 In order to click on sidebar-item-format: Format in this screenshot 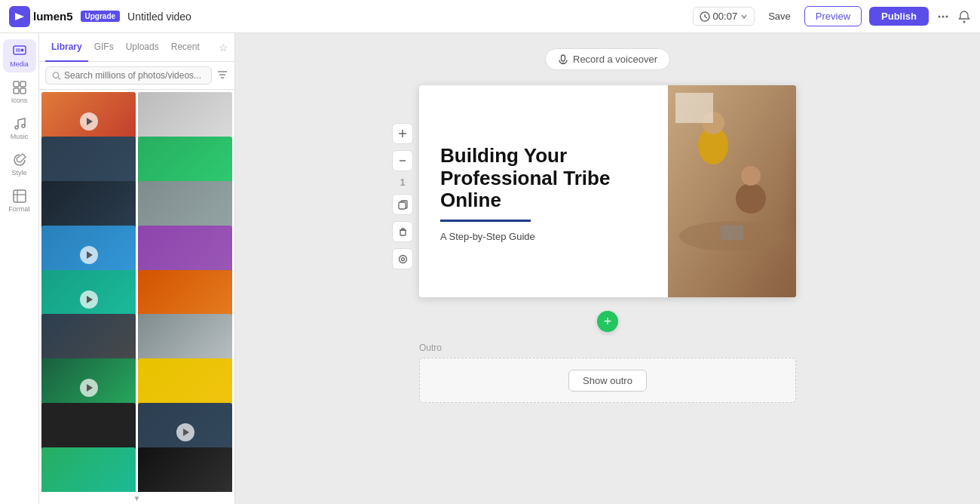, I will do `click(20, 201)`.